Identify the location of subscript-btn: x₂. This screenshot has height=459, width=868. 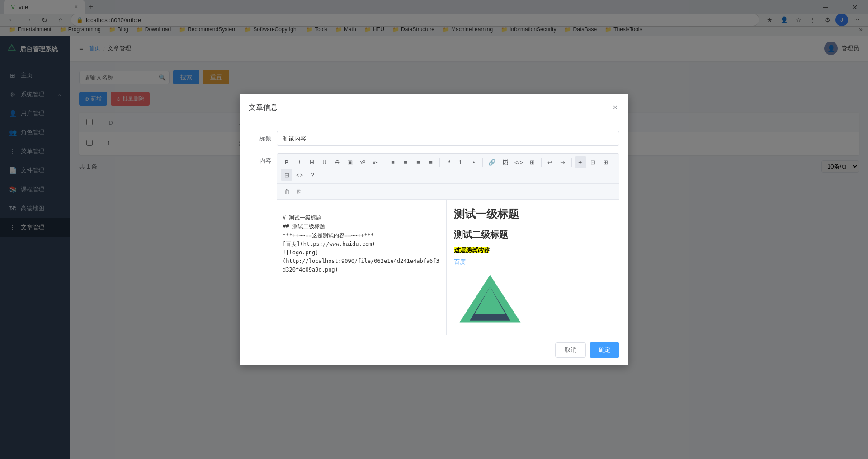
(375, 162).